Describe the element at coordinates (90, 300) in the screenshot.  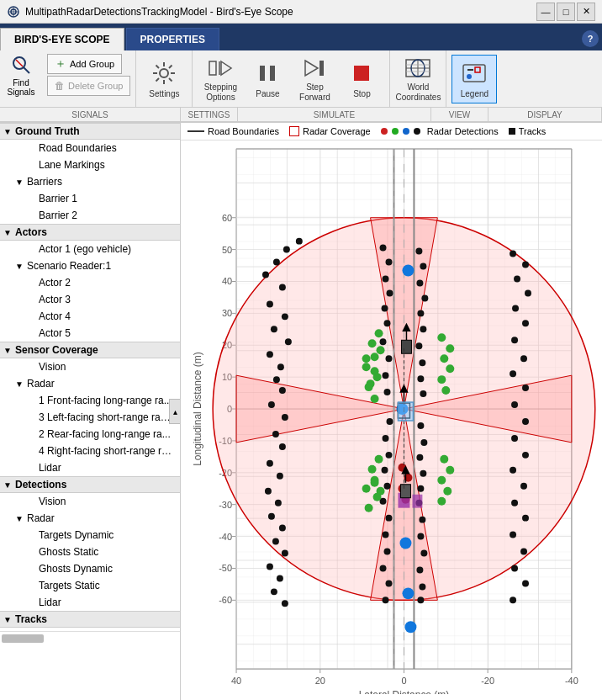
I see `sidebar-item-actor-3: Actor 3` at that location.